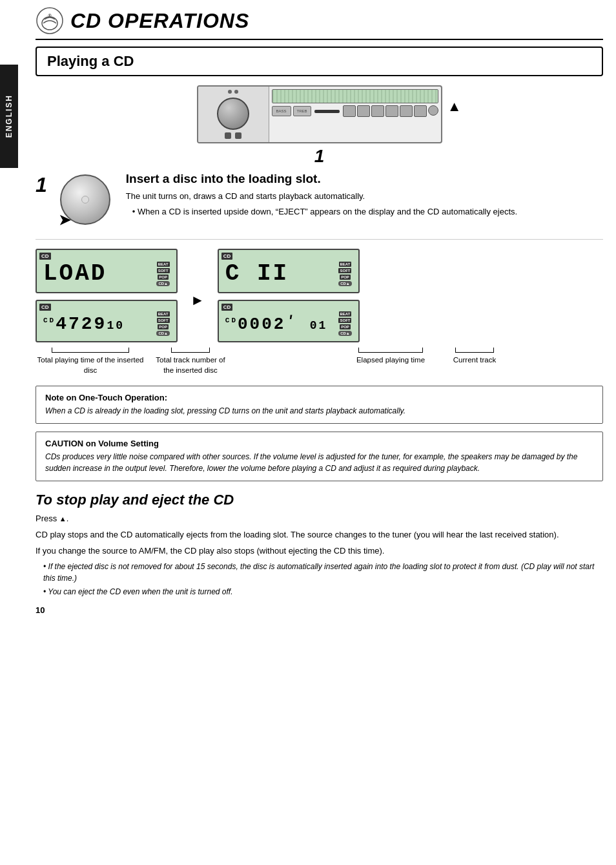  Describe the element at coordinates (163, 264) in the screenshot. I see `beat-ind: BEAT` at that location.